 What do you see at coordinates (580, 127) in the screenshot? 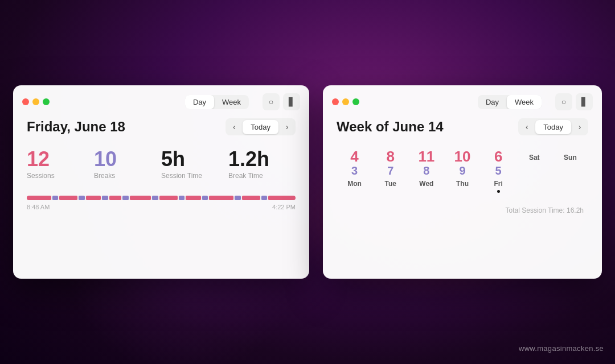
I see `next-week-button: ›` at bounding box center [580, 127].